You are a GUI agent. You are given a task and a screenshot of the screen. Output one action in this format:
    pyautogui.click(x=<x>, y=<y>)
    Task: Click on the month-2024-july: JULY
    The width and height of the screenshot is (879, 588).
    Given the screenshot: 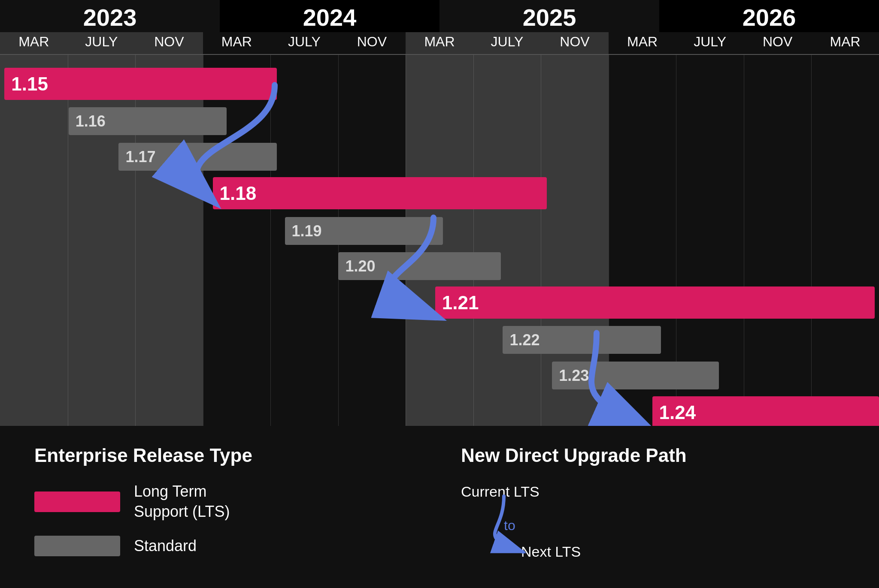 What is the action you would take?
    pyautogui.click(x=304, y=43)
    